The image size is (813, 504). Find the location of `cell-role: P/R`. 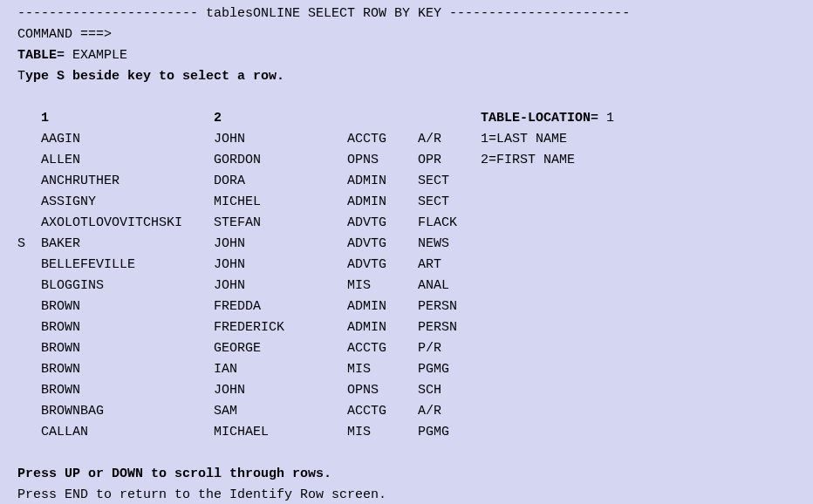

cell-role: P/R is located at coordinates (449, 349).